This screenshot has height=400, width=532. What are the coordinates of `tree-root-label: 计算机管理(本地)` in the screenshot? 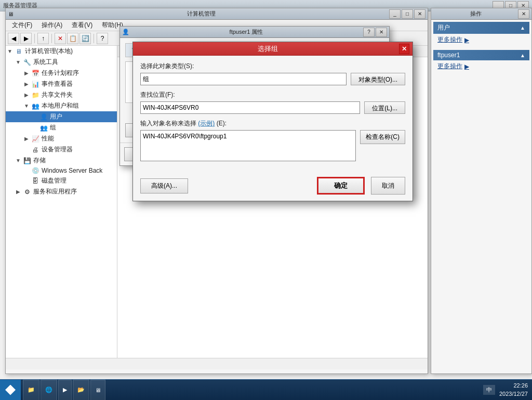 It's located at (71, 51).